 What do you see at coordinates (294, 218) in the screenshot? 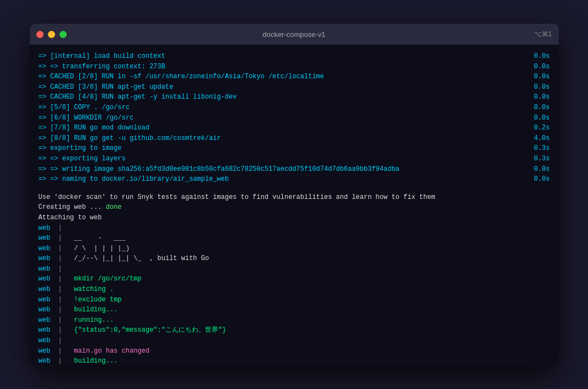
I see `log-line: Attaching to web` at bounding box center [294, 218].